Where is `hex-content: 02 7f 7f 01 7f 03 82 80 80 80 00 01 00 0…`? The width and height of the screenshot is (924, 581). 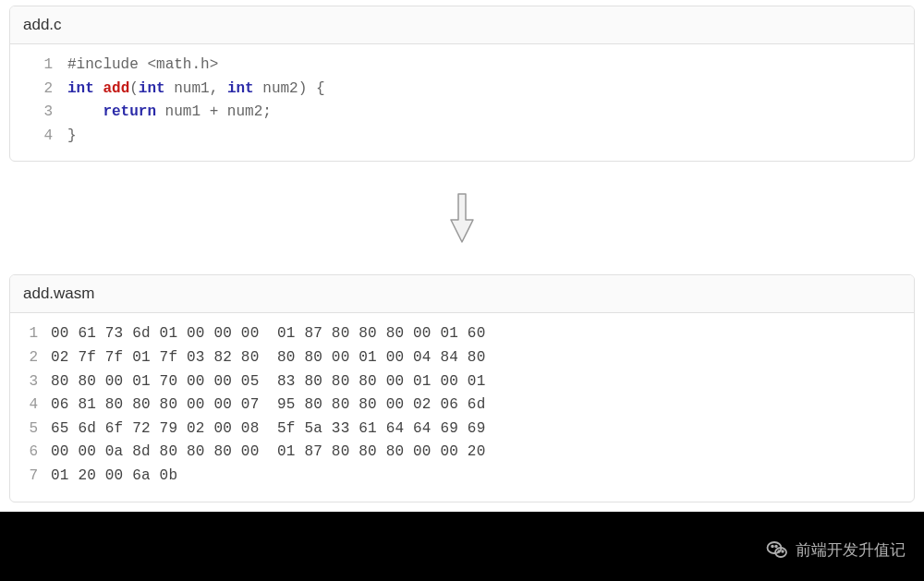 hex-content: 02 7f 7f 01 7f 03 82 80 80 80 00 01 00 0… is located at coordinates (268, 358).